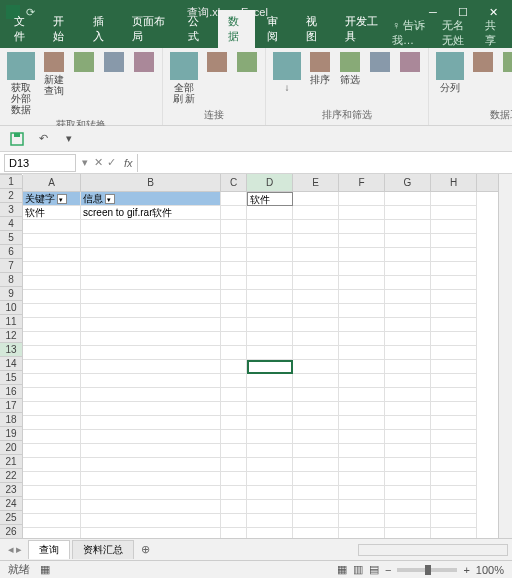 The image size is (512, 578). I want to click on sheet-tab-query: 查询, so click(49, 550).